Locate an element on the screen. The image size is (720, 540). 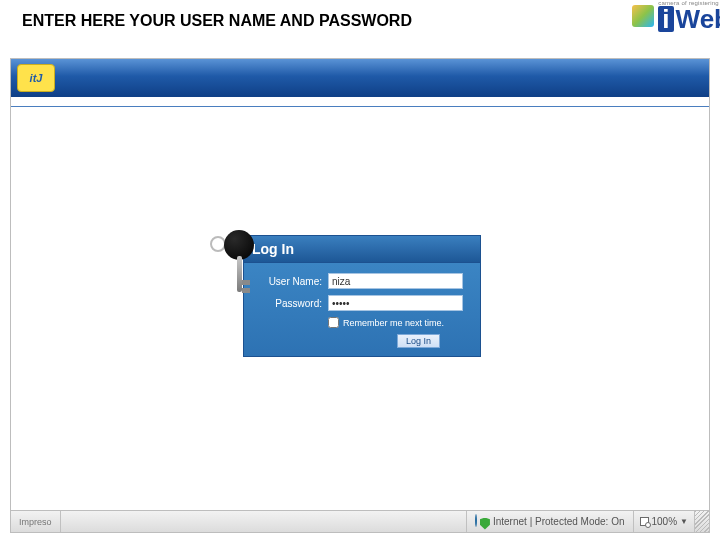
login-body: User Name: Password: Remember me next ti… is located at coordinates (362, 310).